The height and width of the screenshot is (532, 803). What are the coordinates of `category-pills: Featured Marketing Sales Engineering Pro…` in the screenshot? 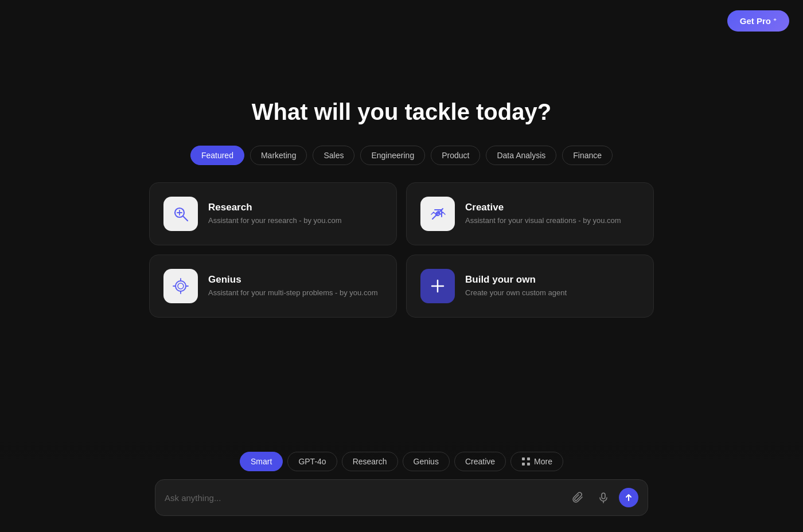 It's located at (402, 155).